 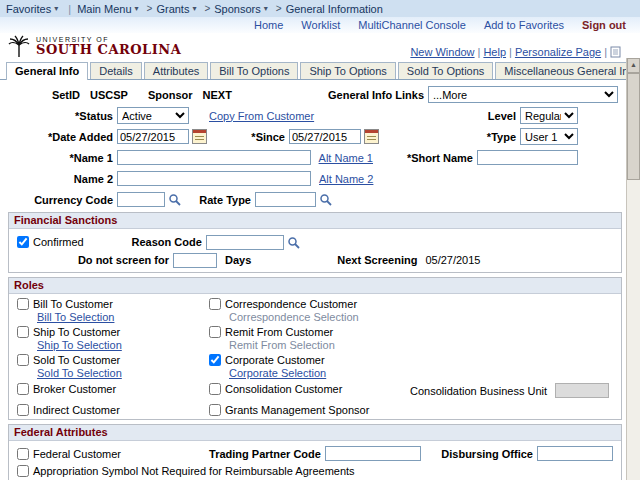 I want to click on level-select: Regular, so click(x=549, y=116).